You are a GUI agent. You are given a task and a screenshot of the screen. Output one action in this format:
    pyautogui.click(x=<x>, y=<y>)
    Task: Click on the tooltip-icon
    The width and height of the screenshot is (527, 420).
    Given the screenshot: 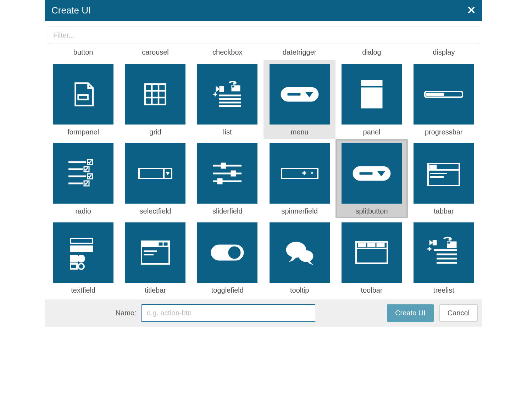 What is the action you would take?
    pyautogui.click(x=300, y=253)
    